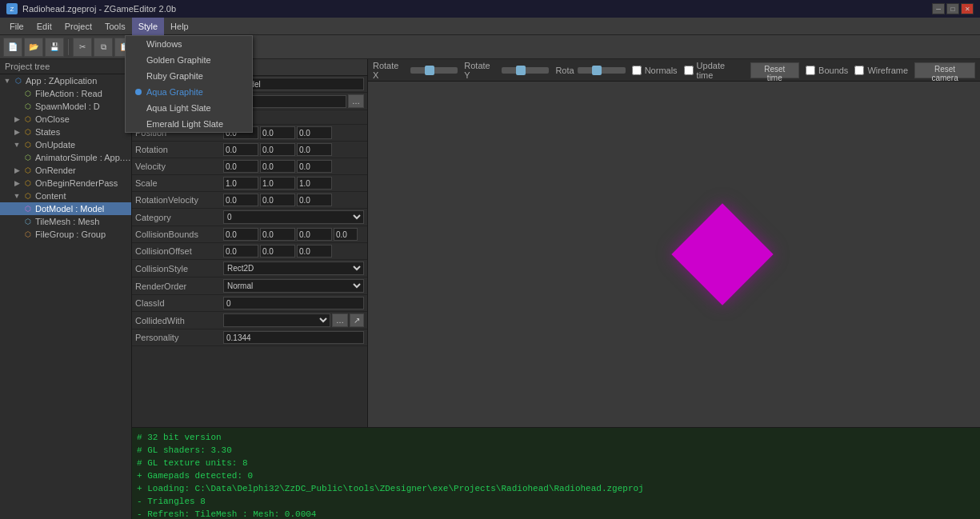  I want to click on tools-menu: Tools, so click(115, 26).